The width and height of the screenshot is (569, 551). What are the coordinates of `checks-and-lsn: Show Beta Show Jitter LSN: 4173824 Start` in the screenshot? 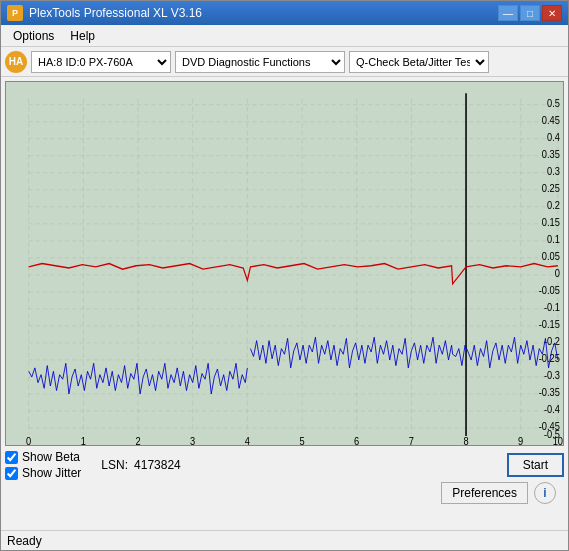 It's located at (284, 465).